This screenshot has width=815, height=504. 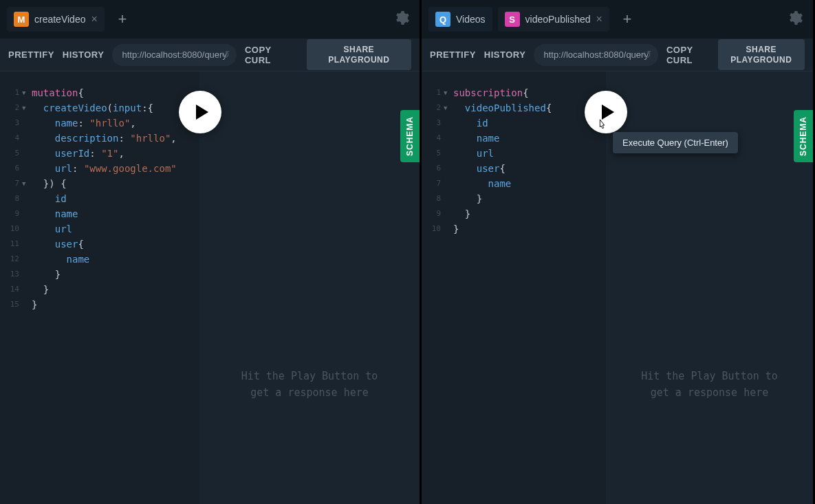 I want to click on tab-video-published: S videoPublished ×, so click(x=554, y=19).